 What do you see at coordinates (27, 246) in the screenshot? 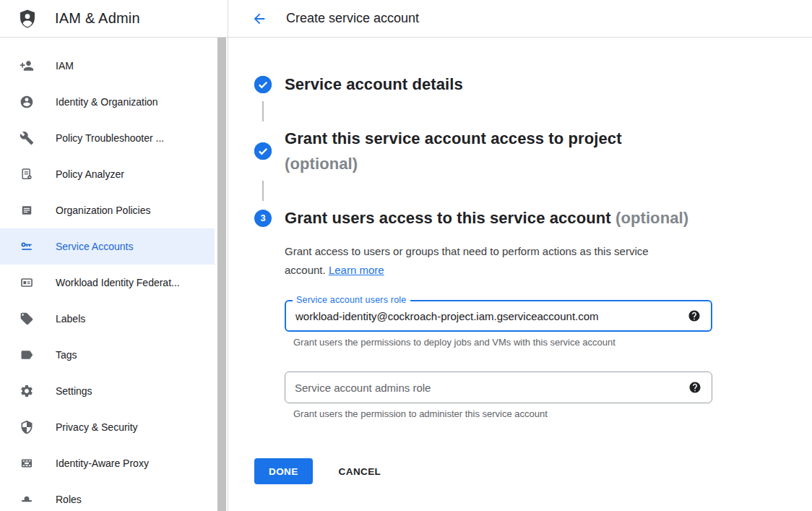
I see `service-accounts-key-icon` at bounding box center [27, 246].